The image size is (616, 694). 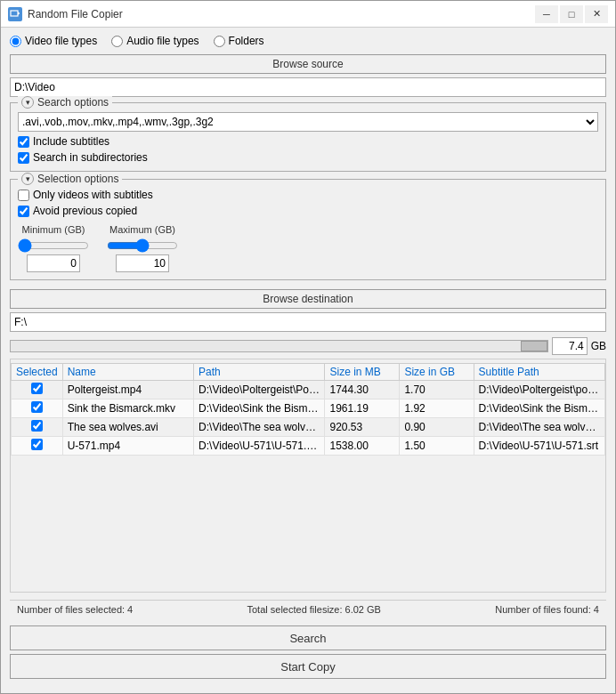 I want to click on minimize-button: ─, so click(x=547, y=14).